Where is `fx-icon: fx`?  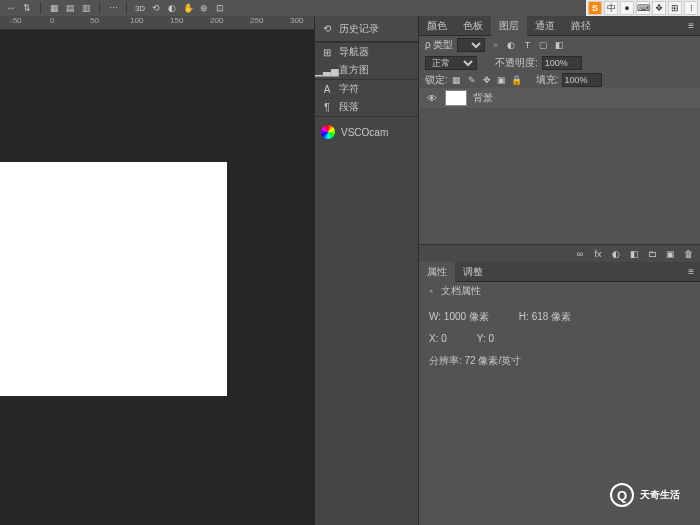
fx-icon: fx is located at coordinates (598, 254).